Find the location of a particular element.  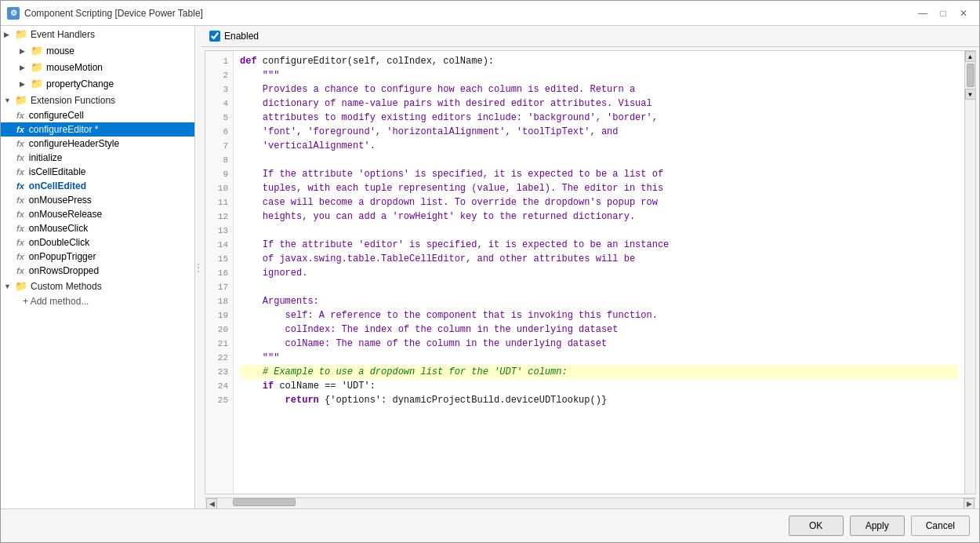

configureHeaderStyle-label: configureHeaderStyle is located at coordinates (74, 144).